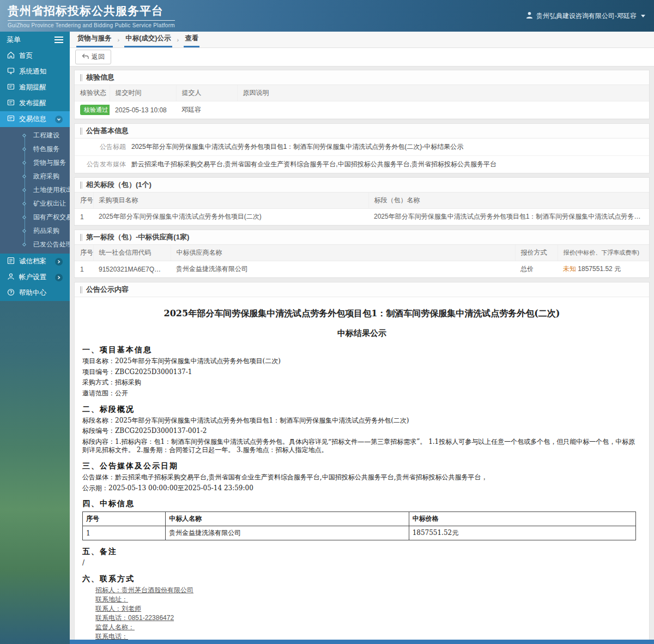 This screenshot has width=654, height=644. Describe the element at coordinates (35, 135) in the screenshot. I see `sidebar-item-engineering: 工程建设` at that location.